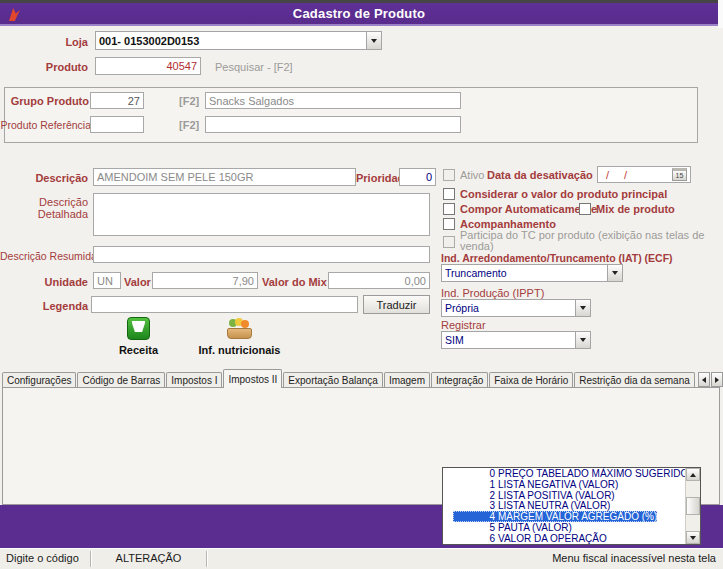  What do you see at coordinates (680, 174) in the screenshot?
I see `calendar-icon: 15` at bounding box center [680, 174].